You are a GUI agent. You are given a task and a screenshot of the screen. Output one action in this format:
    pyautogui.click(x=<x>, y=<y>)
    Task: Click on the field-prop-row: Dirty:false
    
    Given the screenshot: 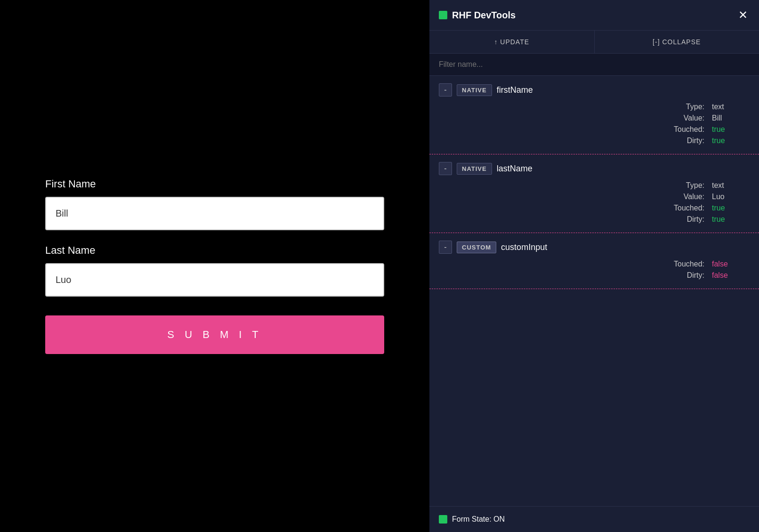 What is the action you would take?
    pyautogui.click(x=594, y=275)
    